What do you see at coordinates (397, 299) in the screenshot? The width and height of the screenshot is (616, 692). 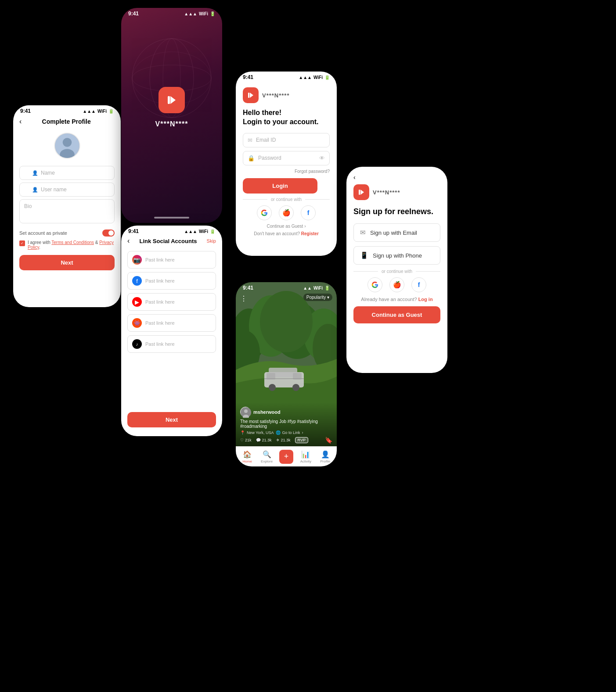 I see `already-have-row: Already have an account? Log in` at bounding box center [397, 299].